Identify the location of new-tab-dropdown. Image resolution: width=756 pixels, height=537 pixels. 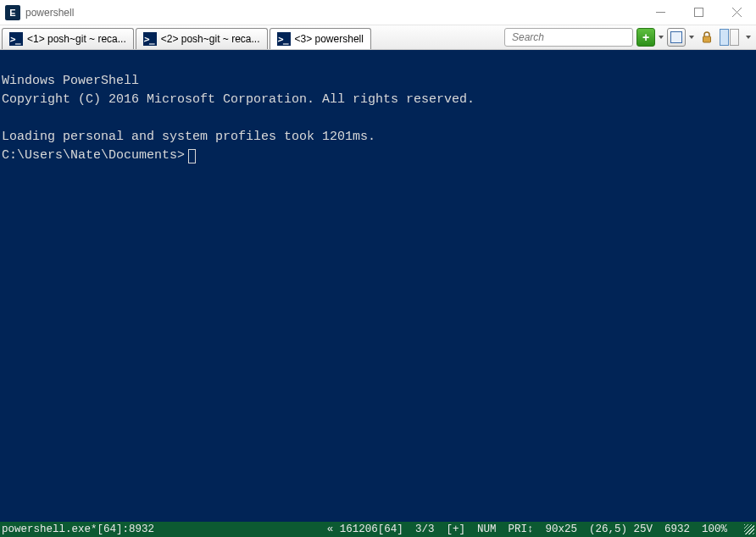
(661, 37).